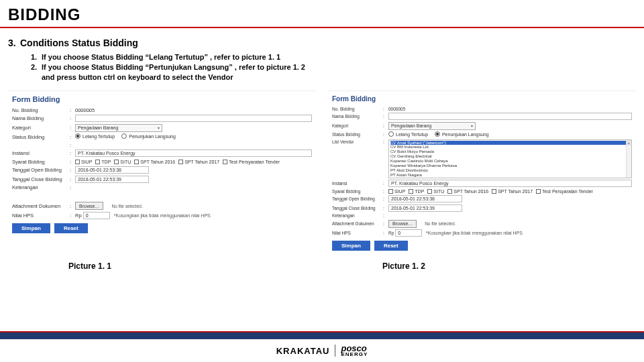  Describe the element at coordinates (339, 58) in the screenshot. I see `bullet-text: If you choose Status Bidding “Lelang Ter…` at that location.